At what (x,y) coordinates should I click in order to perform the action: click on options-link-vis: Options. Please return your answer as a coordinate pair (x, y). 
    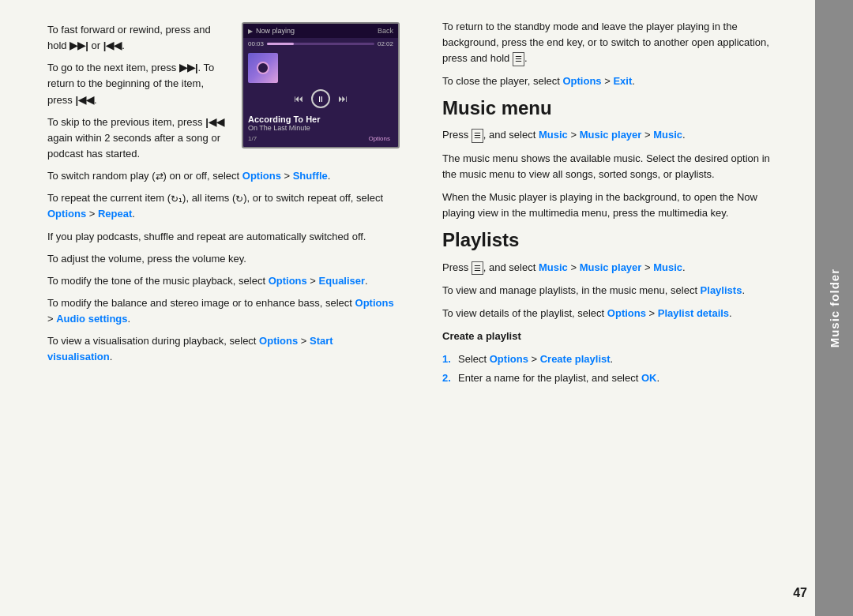
    Looking at the image, I should click on (278, 341).